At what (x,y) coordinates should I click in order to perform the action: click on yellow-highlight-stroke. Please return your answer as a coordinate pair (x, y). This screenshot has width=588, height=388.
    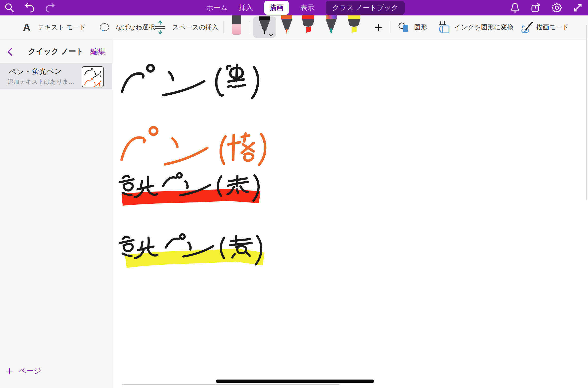
    Looking at the image, I should click on (195, 258).